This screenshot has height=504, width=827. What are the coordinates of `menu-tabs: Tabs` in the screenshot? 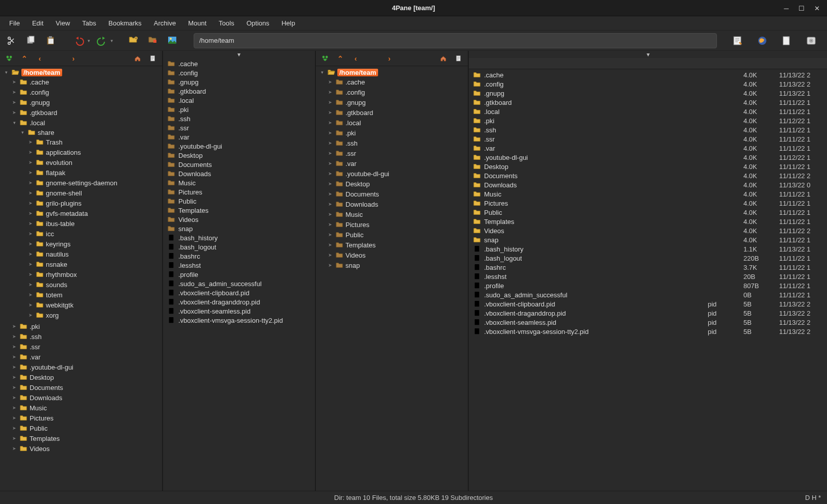 It's located at (89, 23).